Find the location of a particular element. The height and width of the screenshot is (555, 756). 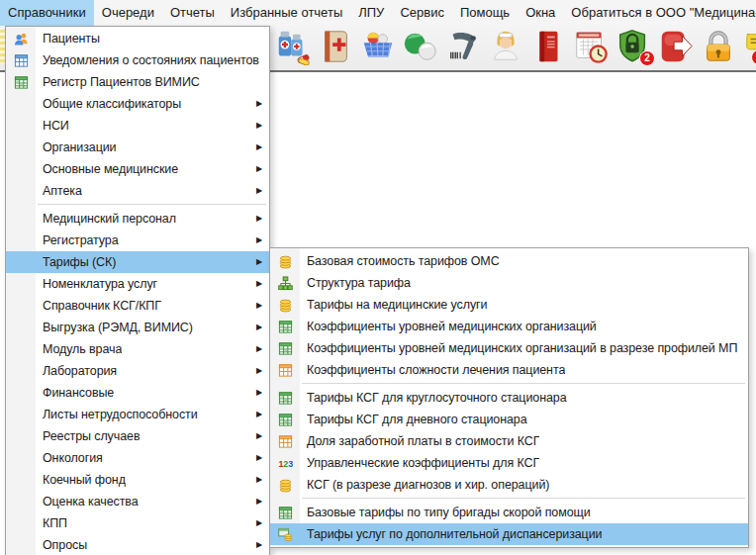

submenu-item-label: Базовые тарифы по типу бригады скорой по… is located at coordinates (445, 512).